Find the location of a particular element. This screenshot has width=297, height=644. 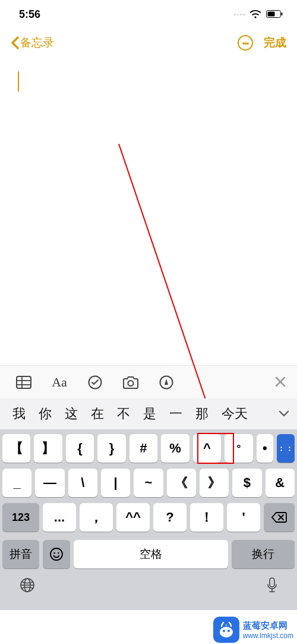

watermark-url: www.lmkjst.com is located at coordinates (268, 636).